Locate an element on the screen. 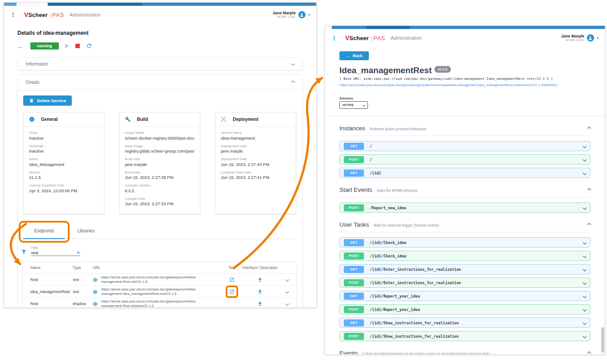 Image resolution: width=607 pixels, height=364 pixels. field-value: Jun 15, 2023, 2:27:40 PM is located at coordinates (256, 164).